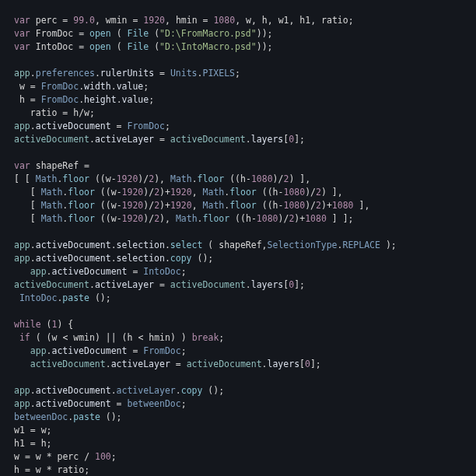 The width and height of the screenshot is (476, 476). What do you see at coordinates (162, 179) in the screenshot?
I see `code-line: [ [ Math.floor ((w-1920)/2), Math.floor …` at bounding box center [162, 179].